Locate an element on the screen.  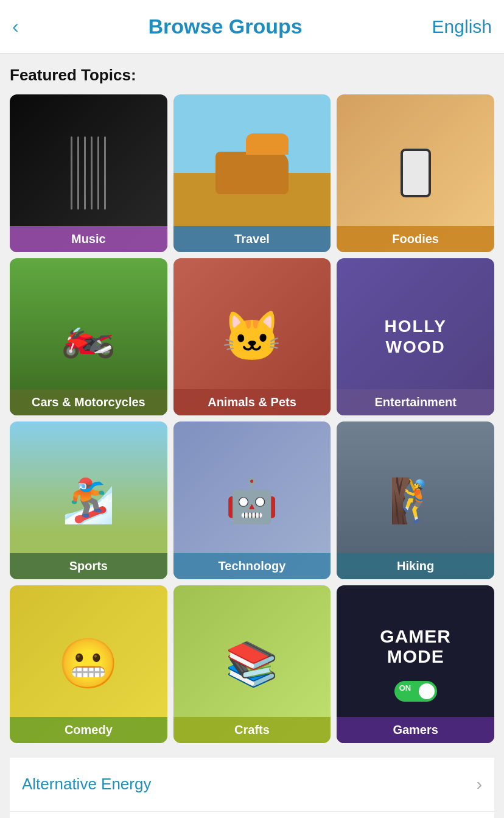
topic-card-cars: 🏍️ Cars & Motorcycles is located at coordinates (89, 337).